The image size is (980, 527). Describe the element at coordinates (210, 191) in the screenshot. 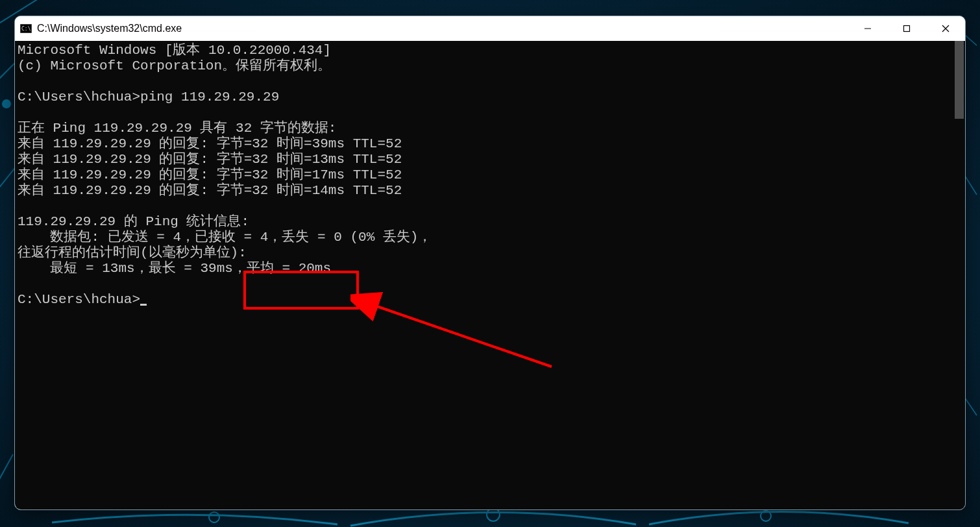

I see `output-line: 来自 119.29.29.29 的回复: 字节=32 时间=14ms TTL=5…` at that location.